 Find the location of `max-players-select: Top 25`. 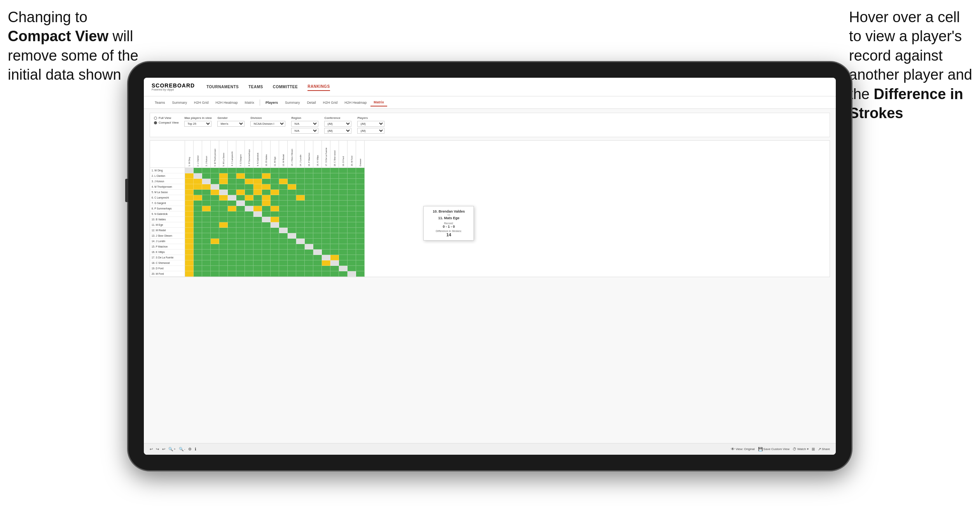

max-players-select: Top 25 is located at coordinates (198, 124).